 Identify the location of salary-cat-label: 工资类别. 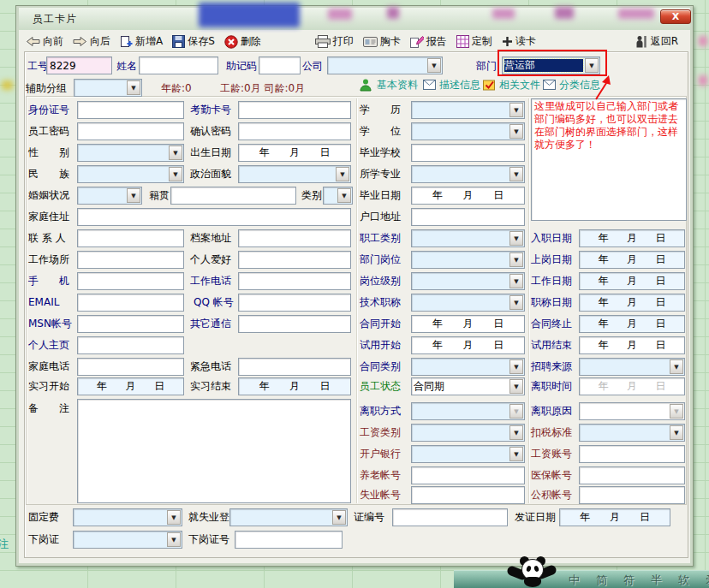
(380, 432).